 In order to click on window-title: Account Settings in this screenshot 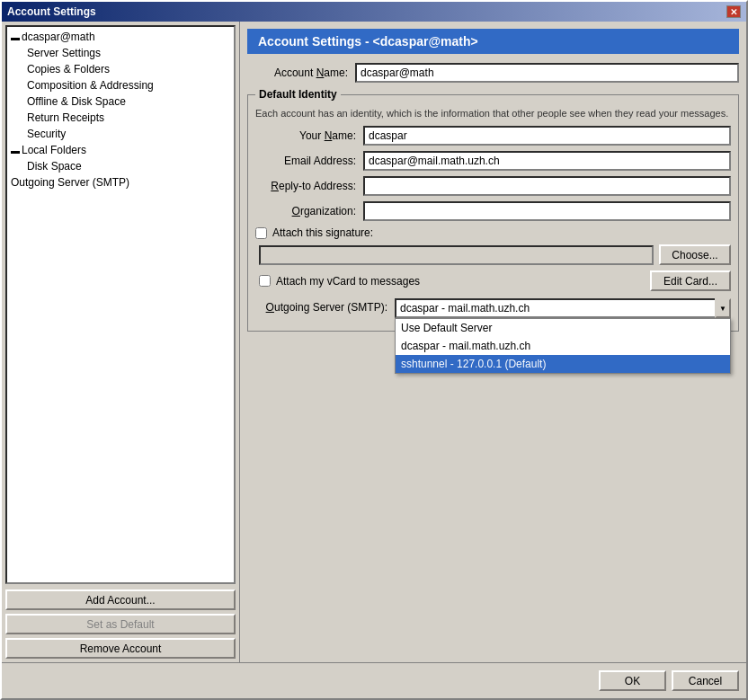, I will do `click(52, 12)`.